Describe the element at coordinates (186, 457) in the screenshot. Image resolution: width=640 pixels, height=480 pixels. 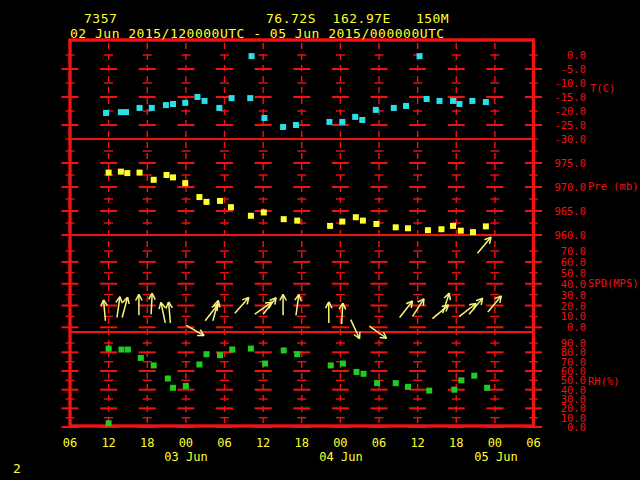
I see `date-label-03jun: 03 Jun` at that location.